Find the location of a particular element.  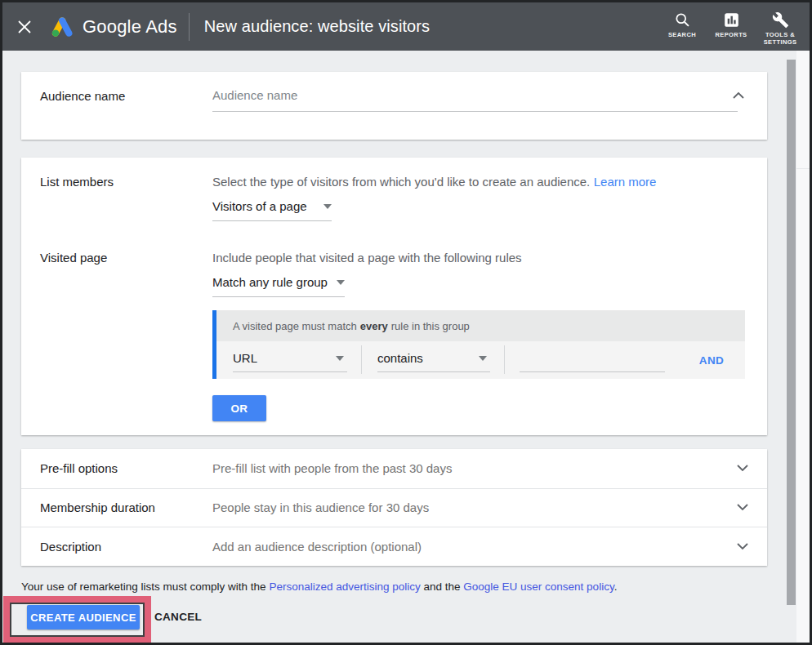

background-divider is located at coordinates (803, 168).